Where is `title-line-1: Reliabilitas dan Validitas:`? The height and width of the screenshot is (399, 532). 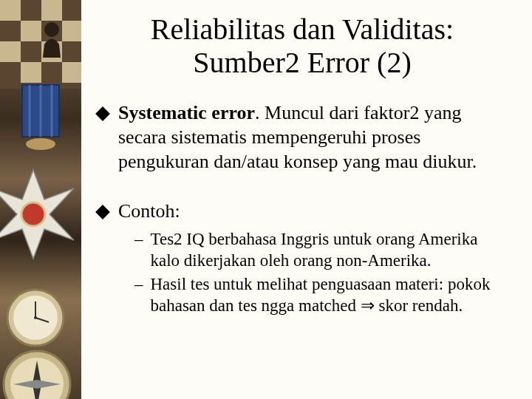 title-line-1: Reliabilitas dan Validitas: is located at coordinates (302, 30).